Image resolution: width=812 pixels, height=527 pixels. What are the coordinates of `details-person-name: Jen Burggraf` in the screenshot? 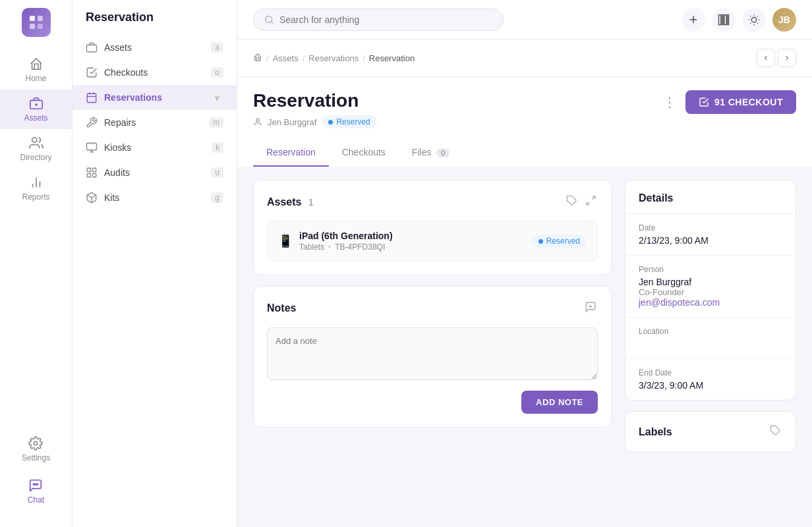 It's located at (710, 282).